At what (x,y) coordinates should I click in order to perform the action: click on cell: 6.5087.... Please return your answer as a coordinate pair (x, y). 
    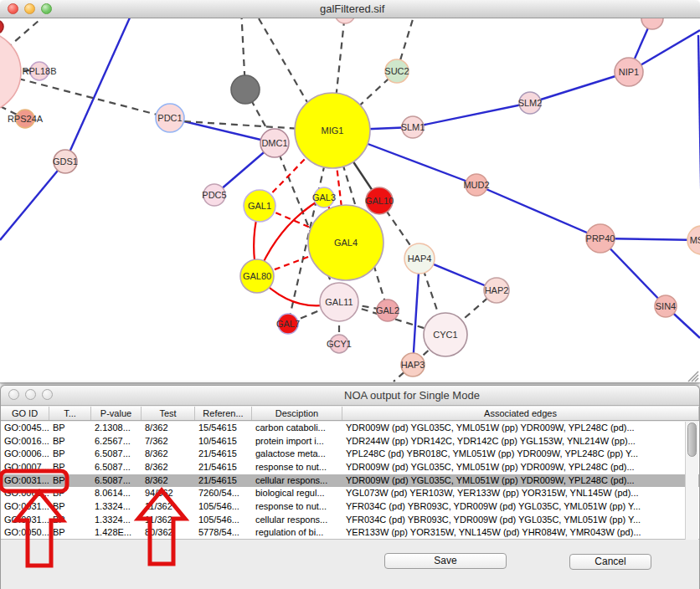
    Looking at the image, I should click on (116, 454).